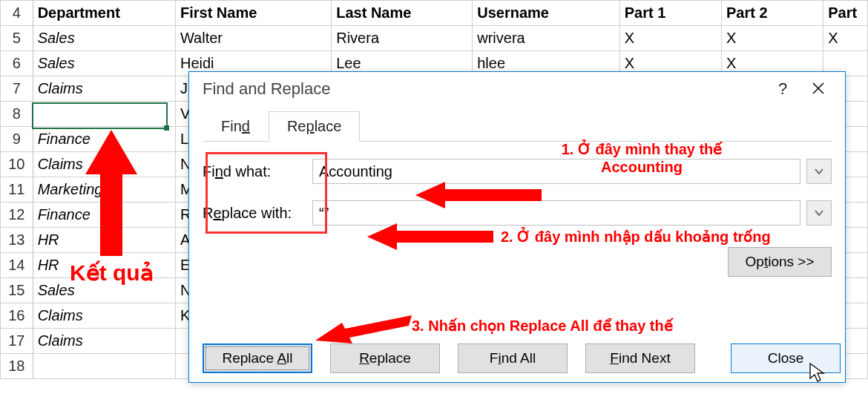 This screenshot has width=868, height=411. What do you see at coordinates (254, 214) in the screenshot?
I see `replace-with-label: Replace with:` at bounding box center [254, 214].